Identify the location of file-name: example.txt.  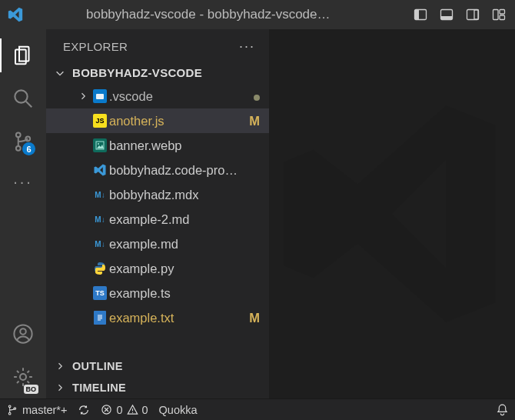
(177, 318).